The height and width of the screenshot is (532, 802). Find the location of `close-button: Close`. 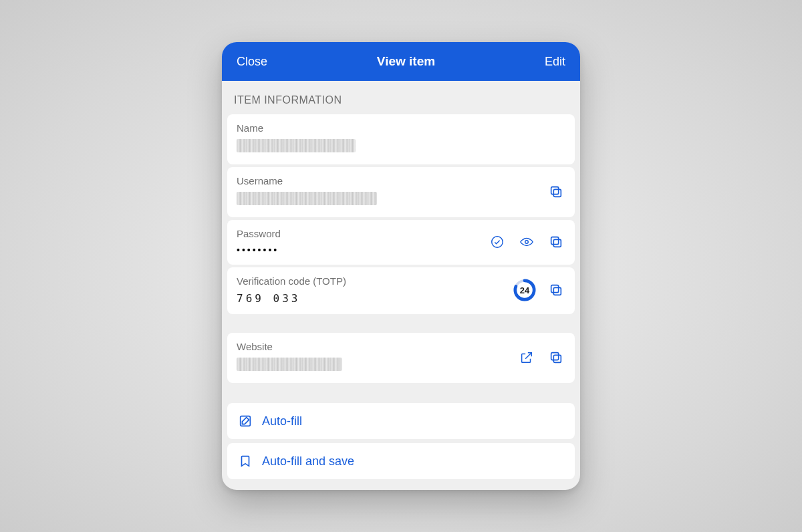

close-button: Close is located at coordinates (252, 61).